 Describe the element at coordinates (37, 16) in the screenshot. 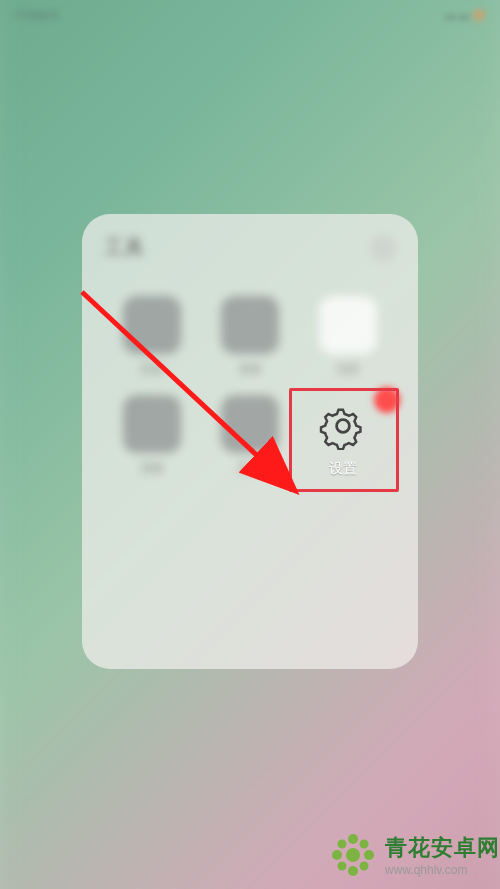

I see `status-left: 中国移动` at that location.